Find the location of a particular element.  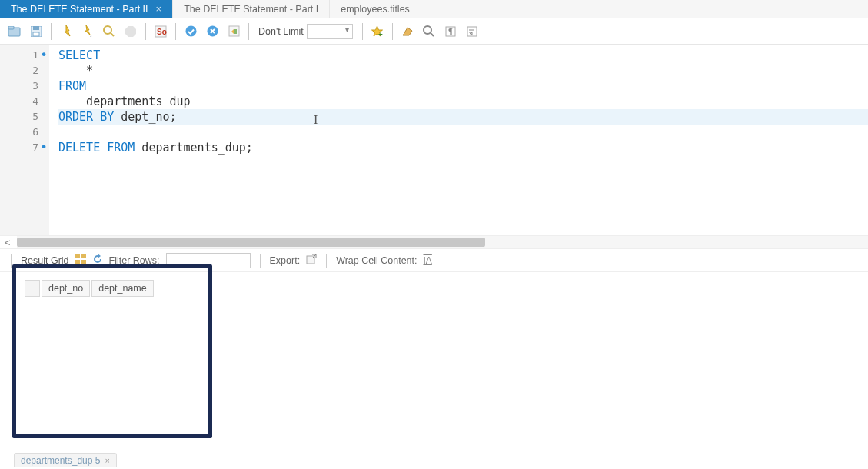

result-tab: departments_dup 5 × is located at coordinates (65, 460).